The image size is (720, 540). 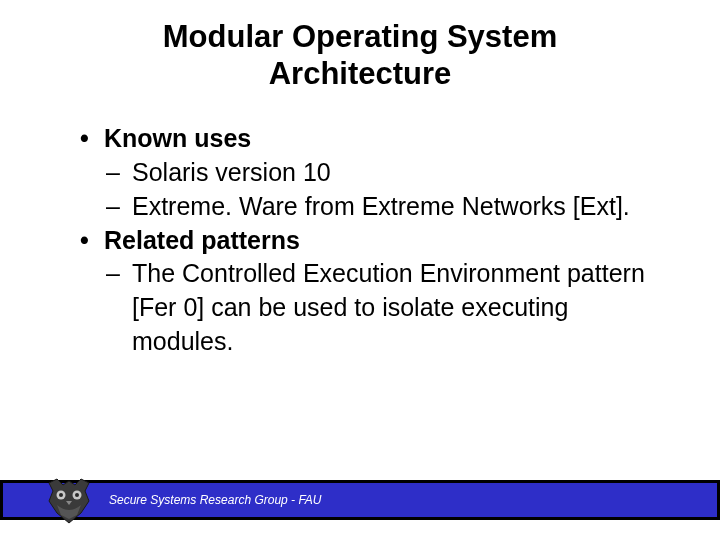 What do you see at coordinates (375, 173) in the screenshot?
I see `bullet-solaris: Solaris version 10` at bounding box center [375, 173].